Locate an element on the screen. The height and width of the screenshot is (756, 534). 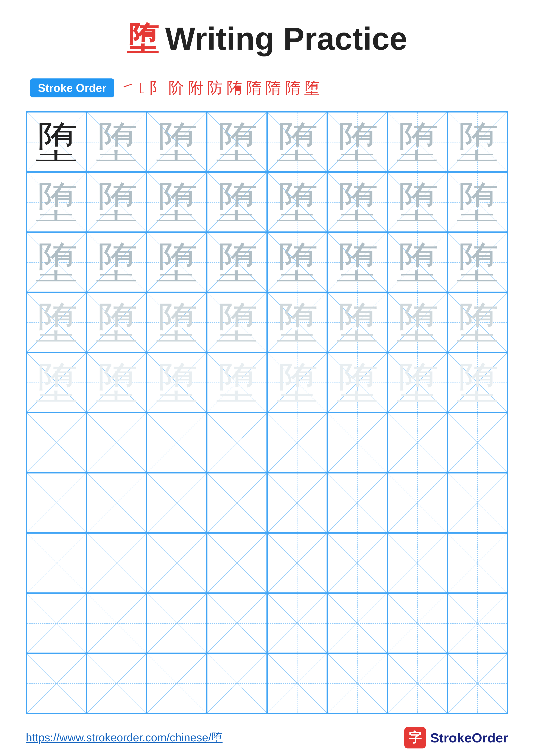
footer-url: https://www.strokeorder.com/chinese/堕 is located at coordinates (124, 738).